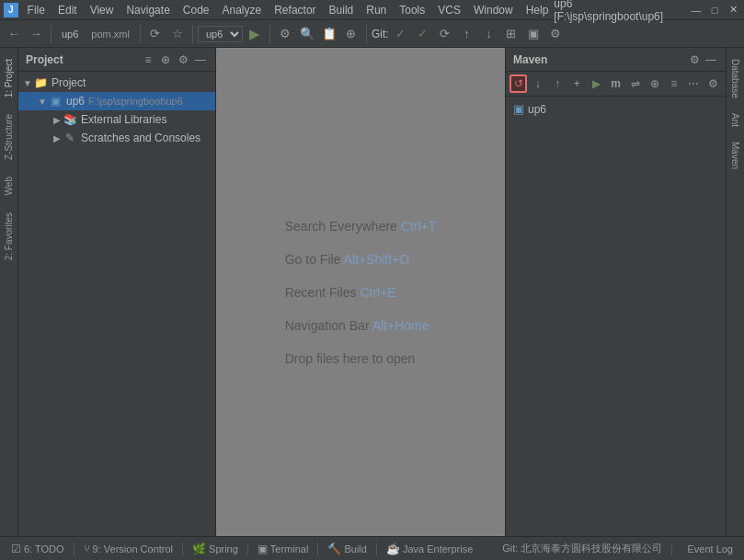  Describe the element at coordinates (117, 120) in the screenshot. I see `tree-item-external-libraries: ▶ 📚 External Libraries` at that location.